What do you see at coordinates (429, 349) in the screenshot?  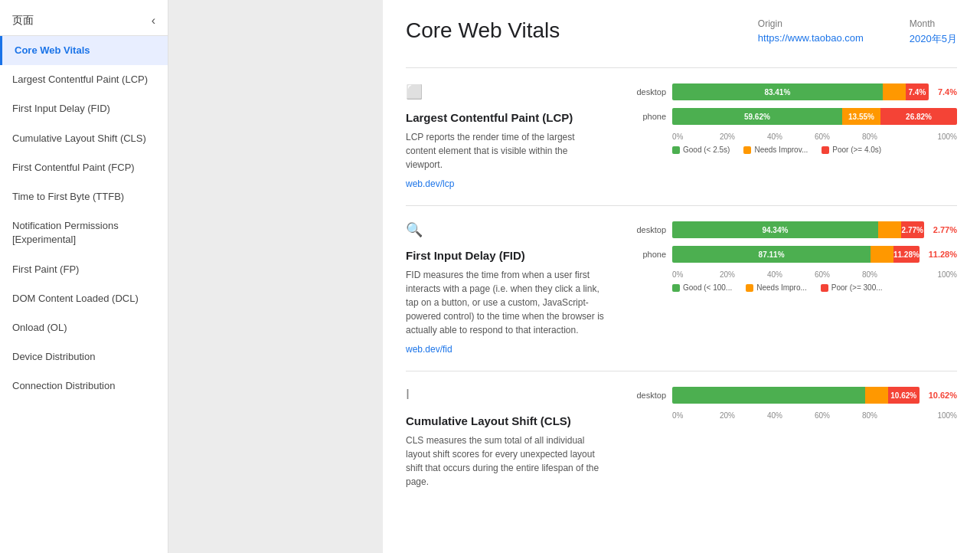 I see `metric-link-fid: web.dev/fid` at bounding box center [429, 349].